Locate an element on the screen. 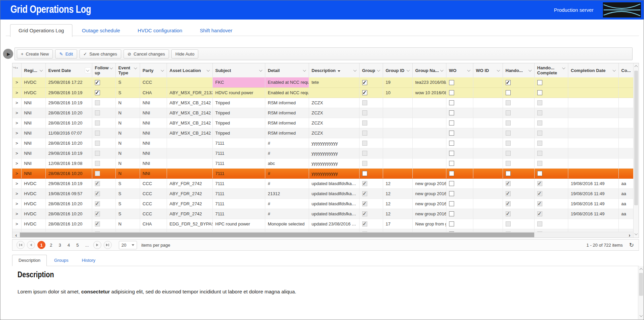 This screenshot has height=320, width=644. cell-group_id: 12 is located at coordinates (398, 204).